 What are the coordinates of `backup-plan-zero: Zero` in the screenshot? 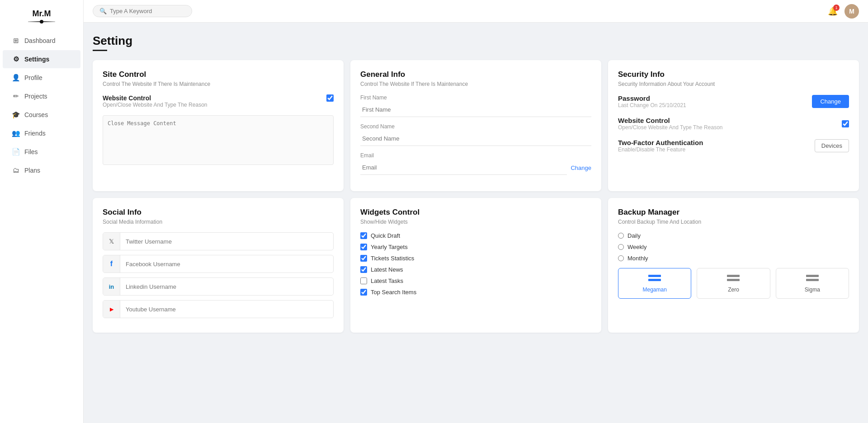 It's located at (733, 283).